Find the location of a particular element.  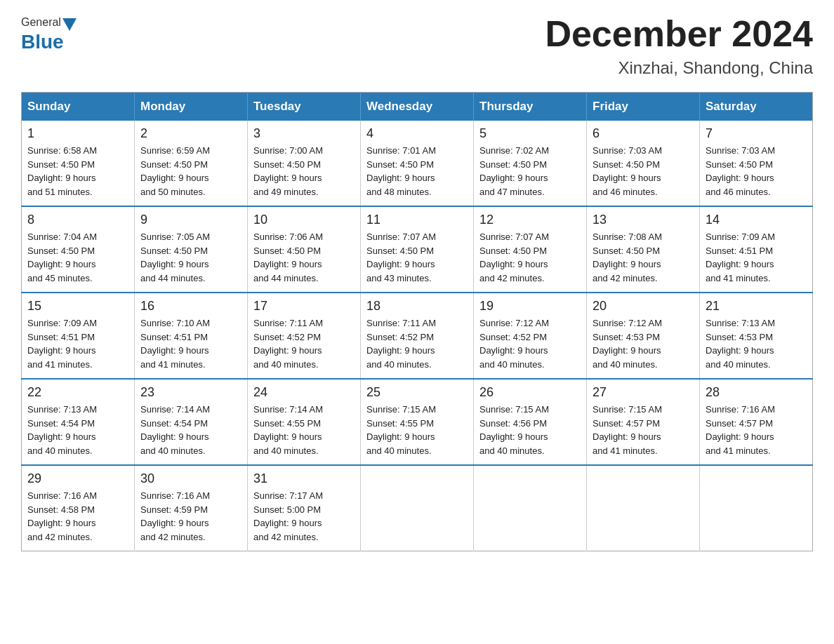

page-header: General Blue December 2024 Xinzhai, Shan… is located at coordinates (417, 46).